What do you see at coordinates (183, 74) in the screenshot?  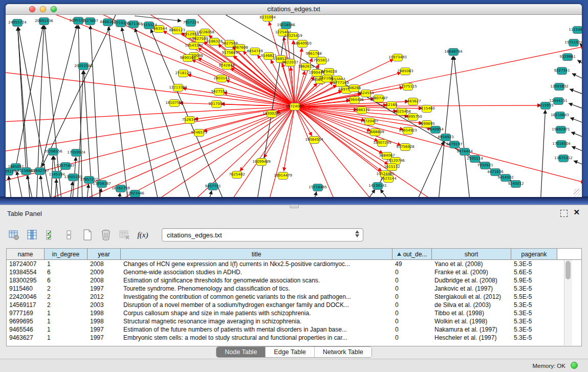 I see `graph-node: 2718129` at bounding box center [183, 74].